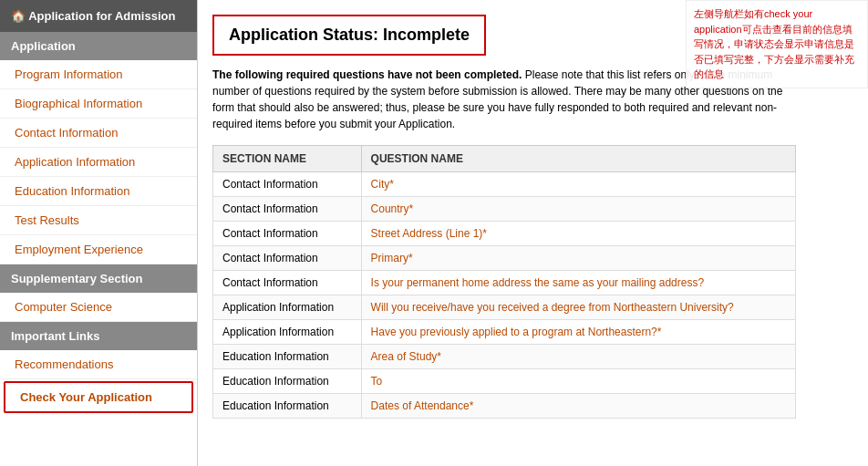 The height and width of the screenshot is (466, 868). Describe the element at coordinates (578, 233) in the screenshot. I see `table-cell-question: Street Address (Line 1)*` at that location.